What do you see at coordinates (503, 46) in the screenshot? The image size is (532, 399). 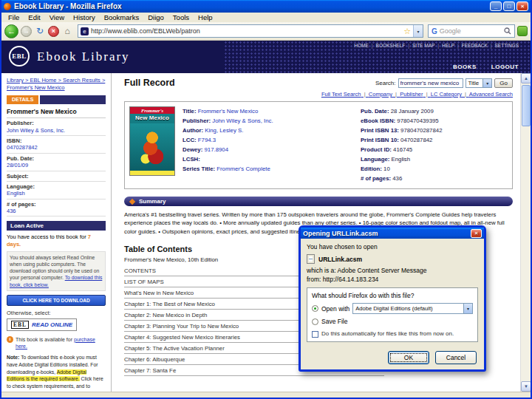 I see `top-nav-link: SETTINGS` at bounding box center [503, 46].